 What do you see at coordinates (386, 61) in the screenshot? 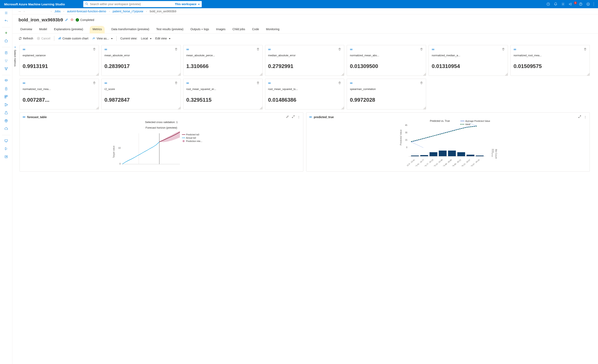
I see `metric-card: == normalized_mean_abs... 0.01309500` at bounding box center [386, 61].